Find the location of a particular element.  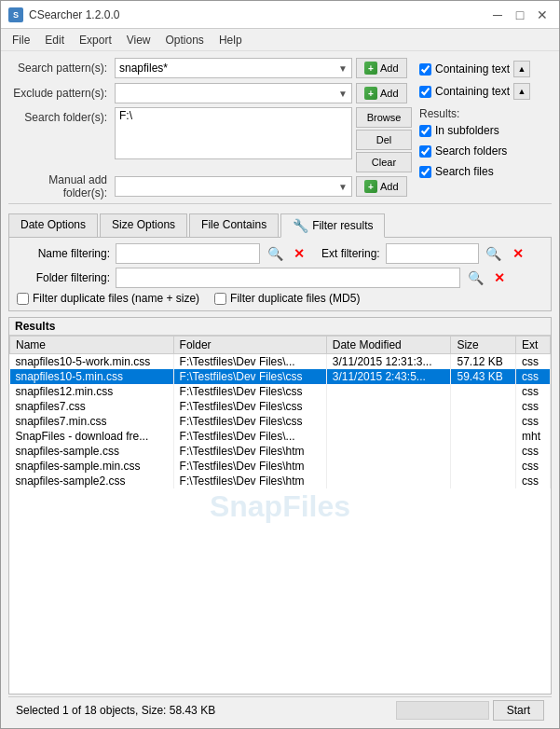

containing-text-1-up-btn: ▲ is located at coordinates (522, 69).